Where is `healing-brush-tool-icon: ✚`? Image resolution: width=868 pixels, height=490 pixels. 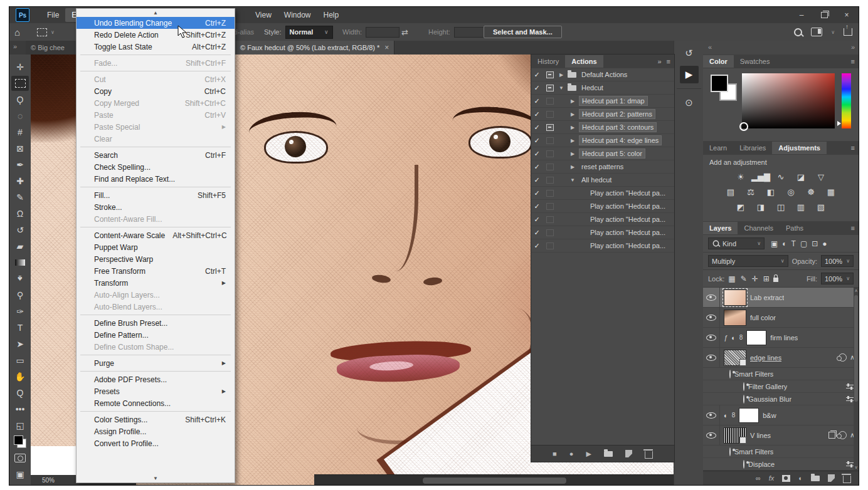
healing-brush-tool-icon: ✚ is located at coordinates (20, 181).